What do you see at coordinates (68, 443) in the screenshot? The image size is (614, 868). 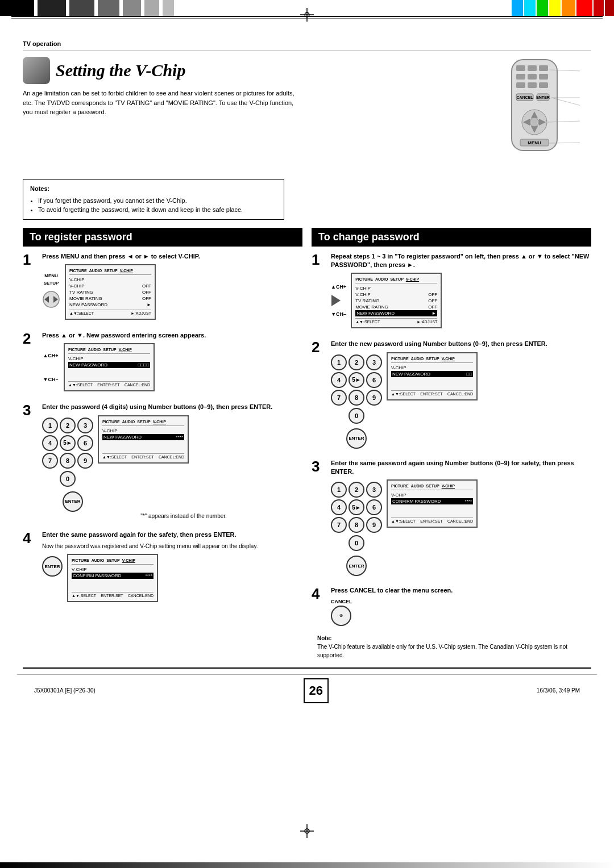 I see `number-buttons-left: 1 2 3 4 5► 6 7 8 9` at bounding box center [68, 443].